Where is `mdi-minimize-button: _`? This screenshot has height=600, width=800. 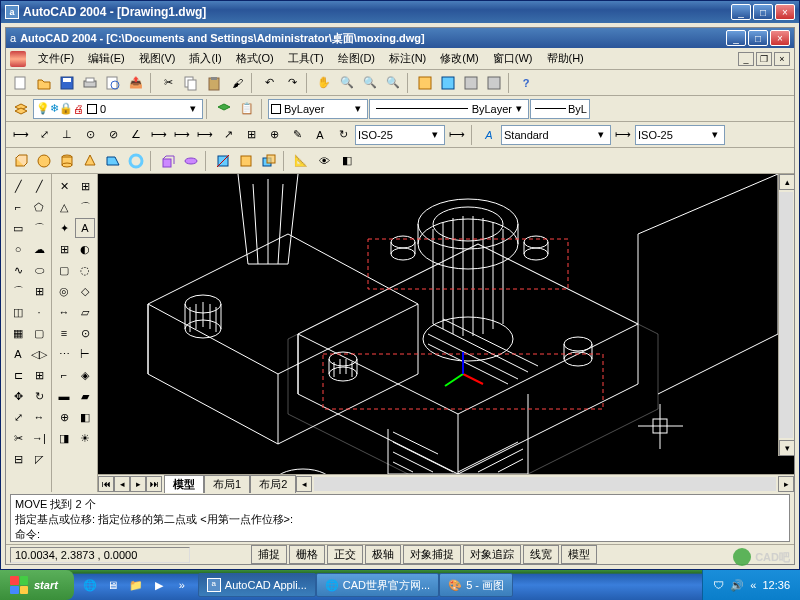 mdi-minimize-button: _ is located at coordinates (746, 59).